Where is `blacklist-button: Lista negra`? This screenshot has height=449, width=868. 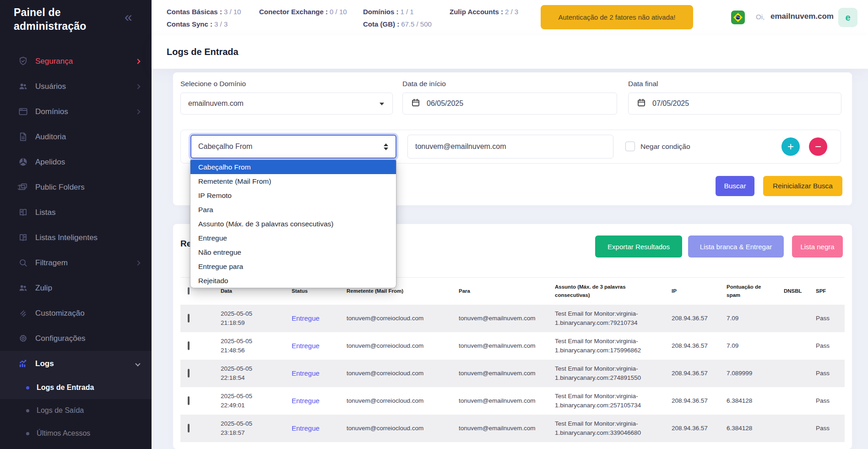
blacklist-button: Lista negra is located at coordinates (818, 246).